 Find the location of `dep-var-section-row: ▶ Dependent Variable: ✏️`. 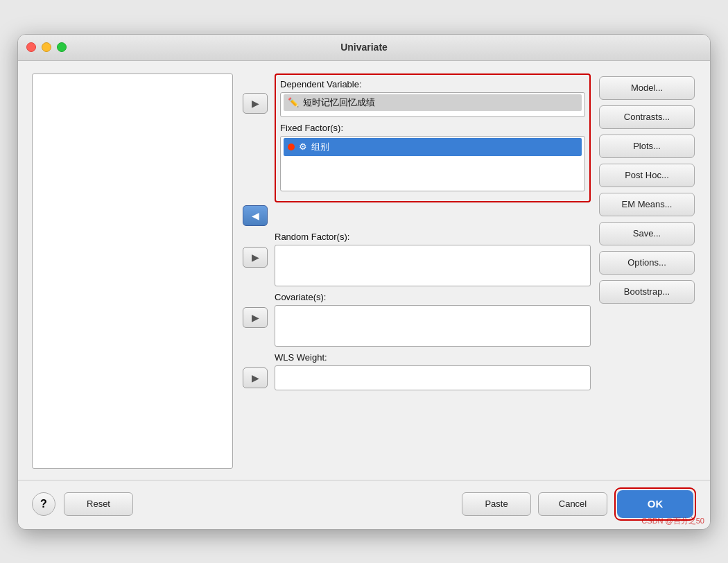

dep-var-section-row: ▶ Dependent Variable: ✏️ is located at coordinates (416, 140).